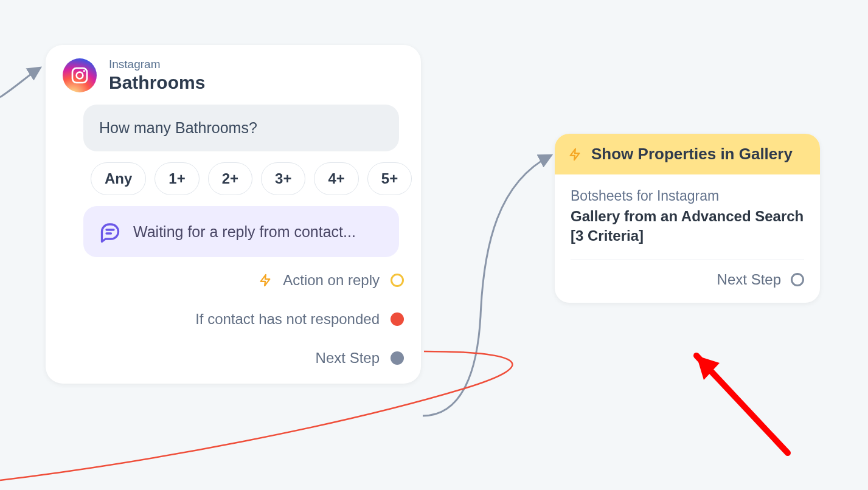 The image size is (868, 490). What do you see at coordinates (241, 232) in the screenshot?
I see `waiting-block: Waiting for a reply from contact...` at bounding box center [241, 232].